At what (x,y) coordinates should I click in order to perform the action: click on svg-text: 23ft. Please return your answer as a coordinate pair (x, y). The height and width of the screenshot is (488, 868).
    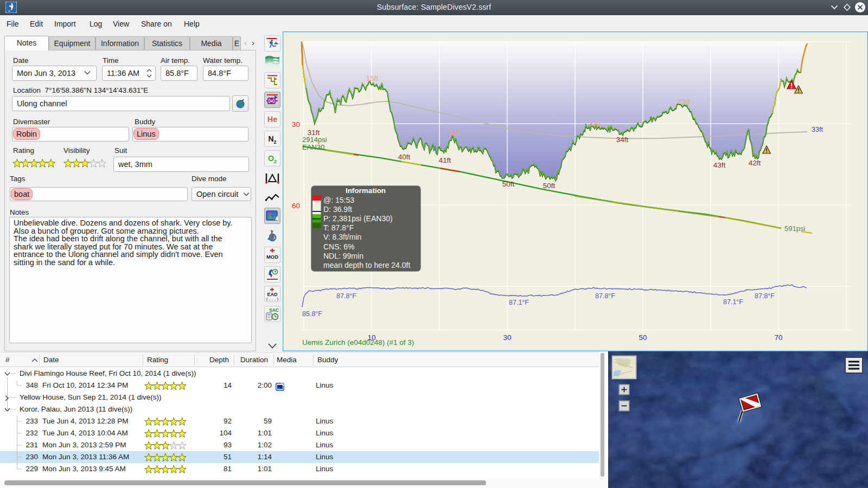
    Looking at the image, I should click on (685, 102).